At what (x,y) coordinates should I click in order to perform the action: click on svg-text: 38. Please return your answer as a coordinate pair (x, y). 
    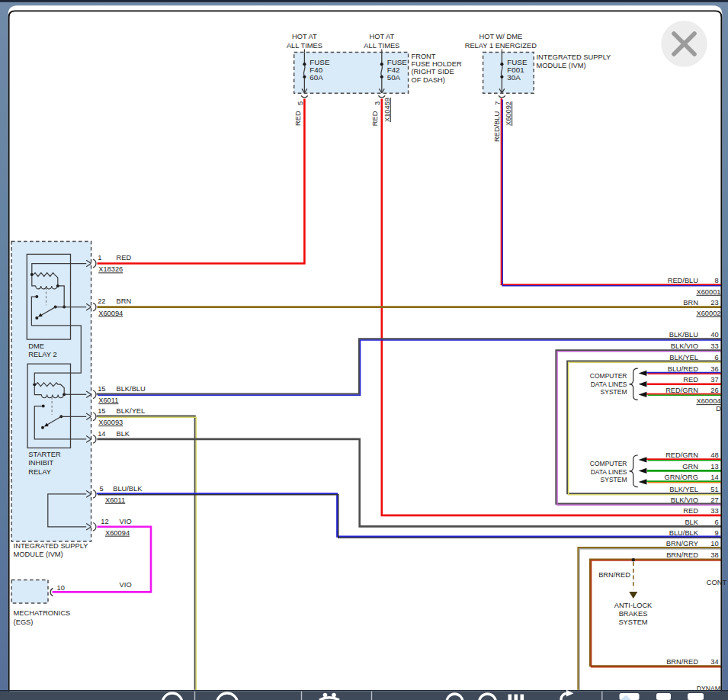
    Looking at the image, I should click on (714, 555).